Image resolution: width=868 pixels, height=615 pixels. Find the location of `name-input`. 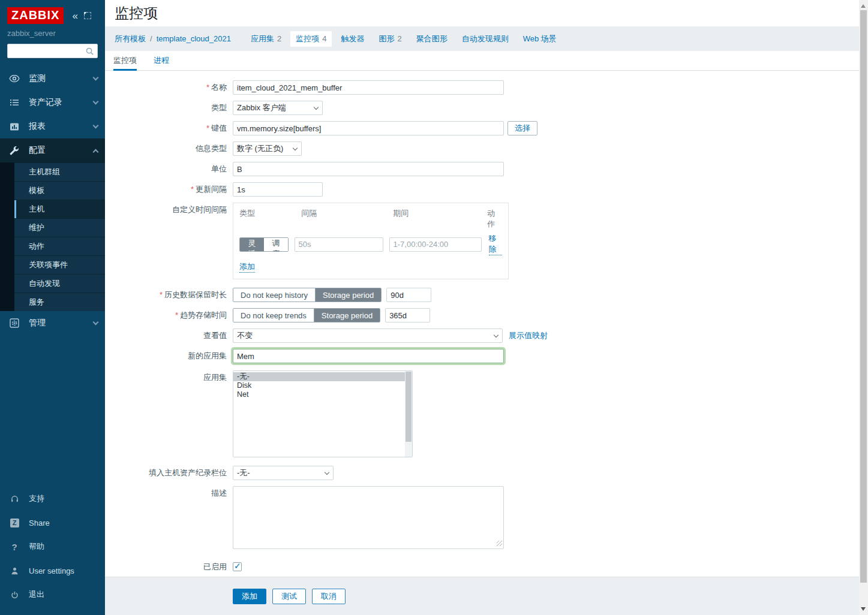

name-input is located at coordinates (368, 88).